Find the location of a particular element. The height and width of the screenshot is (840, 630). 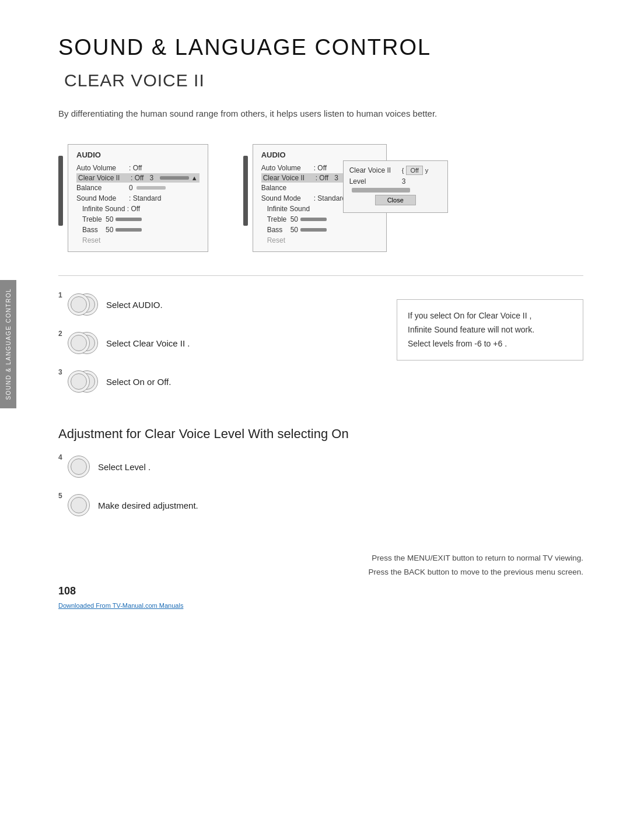

panel1-row-treble: Treble 50 is located at coordinates (138, 219).